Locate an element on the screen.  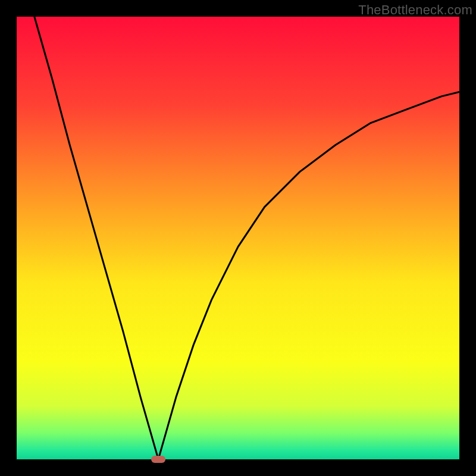
watermark-label: TheBottleneck.com is located at coordinates (415, 10).